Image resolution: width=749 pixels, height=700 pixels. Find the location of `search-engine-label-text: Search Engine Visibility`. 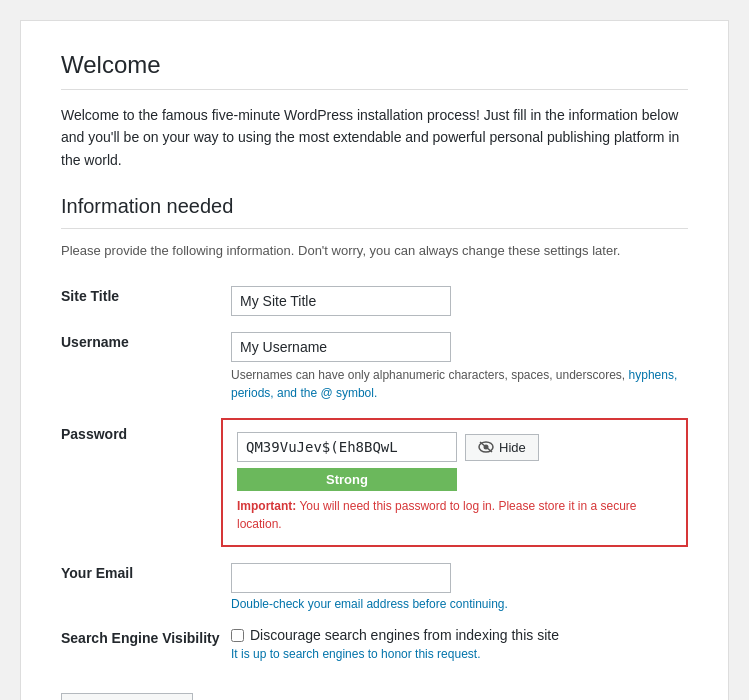

search-engine-label-text: Search Engine Visibility is located at coordinates (140, 638).